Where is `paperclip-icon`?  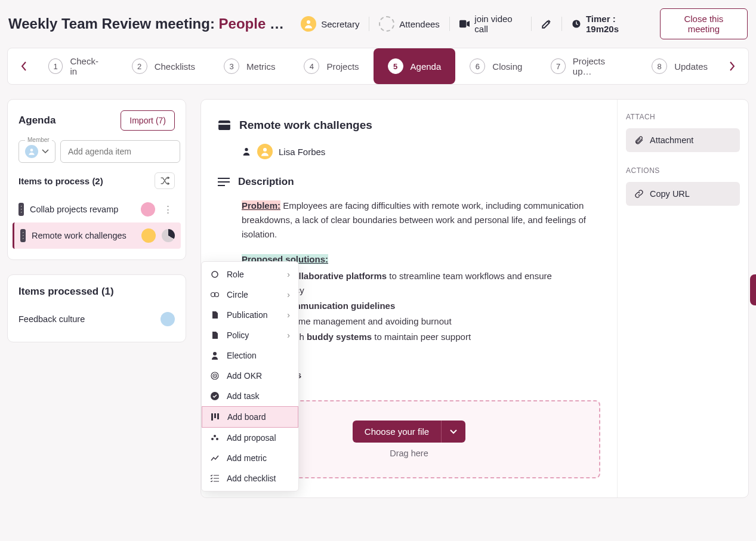
paperclip-icon is located at coordinates (639, 140).